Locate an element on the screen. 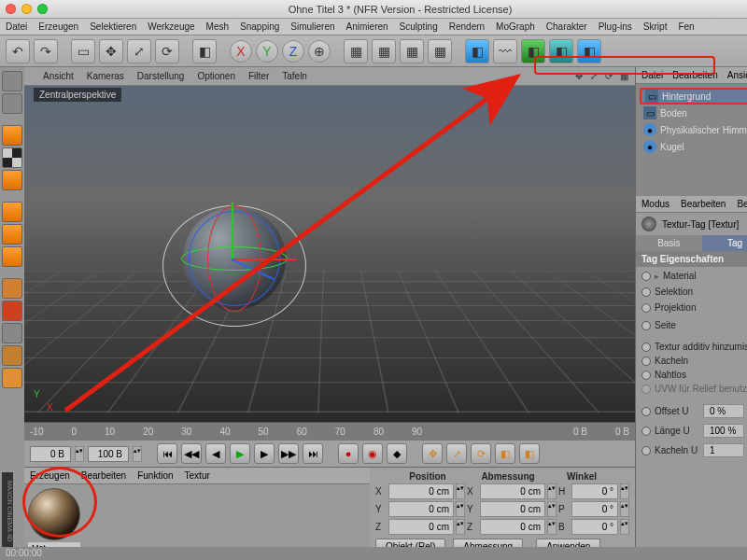  key-button: ◆ is located at coordinates (397, 454).